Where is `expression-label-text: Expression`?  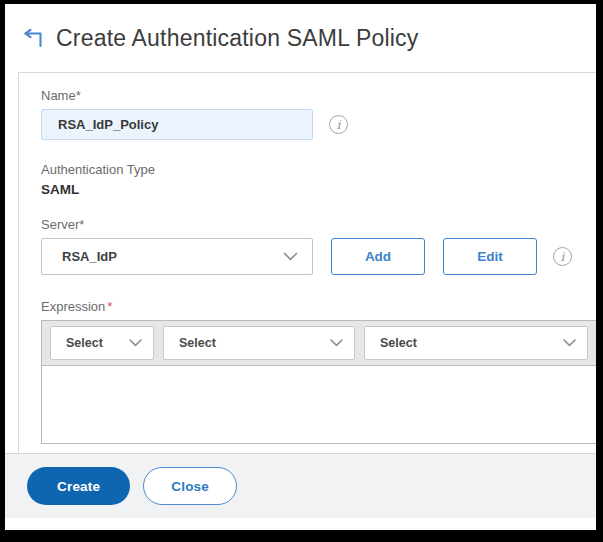
expression-label-text: Expression is located at coordinates (73, 306).